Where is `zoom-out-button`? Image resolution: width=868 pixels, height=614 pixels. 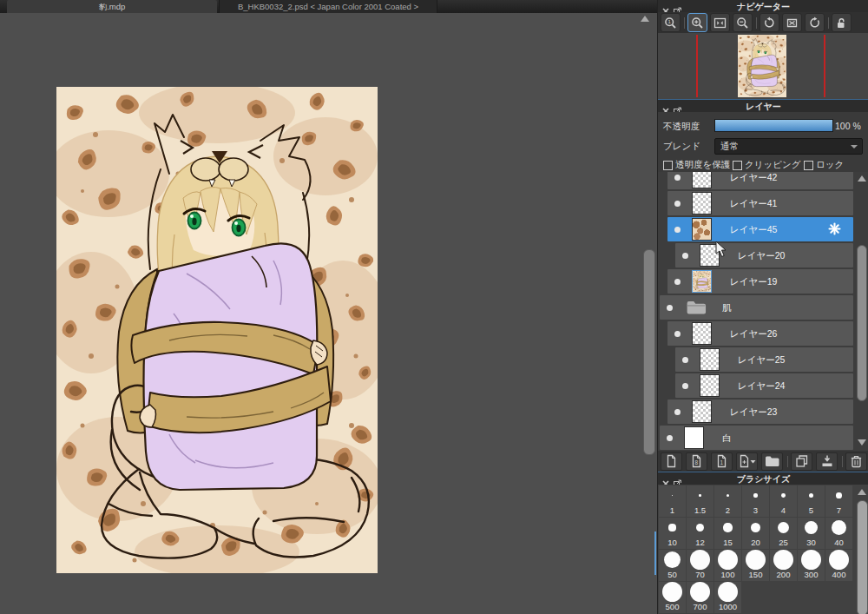 zoom-out-button is located at coordinates (743, 23).